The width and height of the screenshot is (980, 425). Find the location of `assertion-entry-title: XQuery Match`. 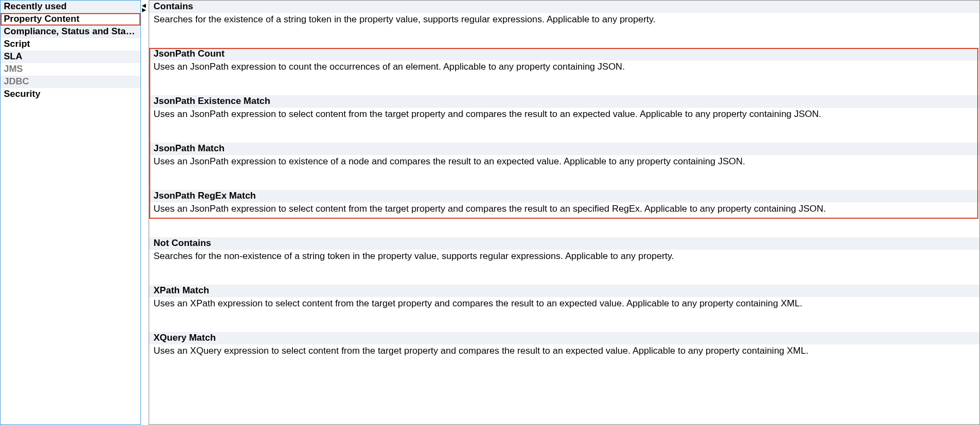

assertion-entry-title: XQuery Match is located at coordinates (564, 338).